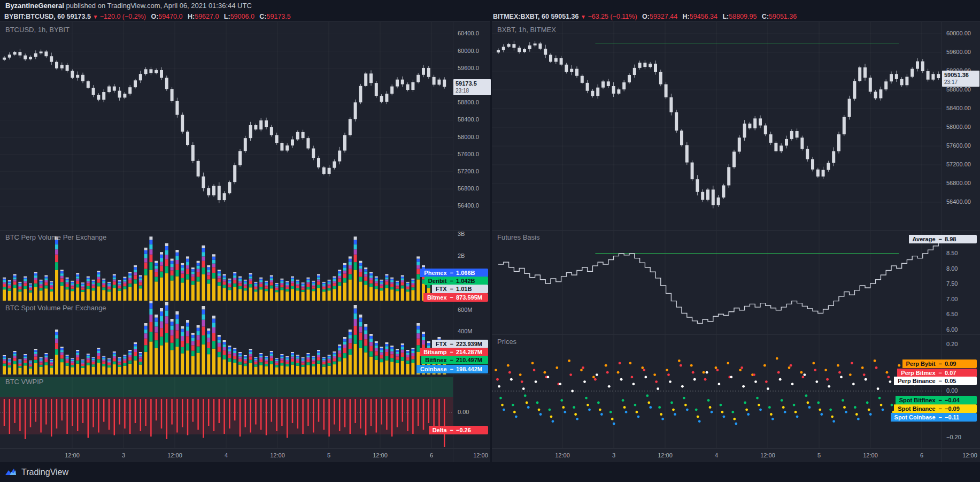  Describe the element at coordinates (919, 400) in the screenshot. I see `prices-series-label: Spot Bitfinex−−0.04` at that location.